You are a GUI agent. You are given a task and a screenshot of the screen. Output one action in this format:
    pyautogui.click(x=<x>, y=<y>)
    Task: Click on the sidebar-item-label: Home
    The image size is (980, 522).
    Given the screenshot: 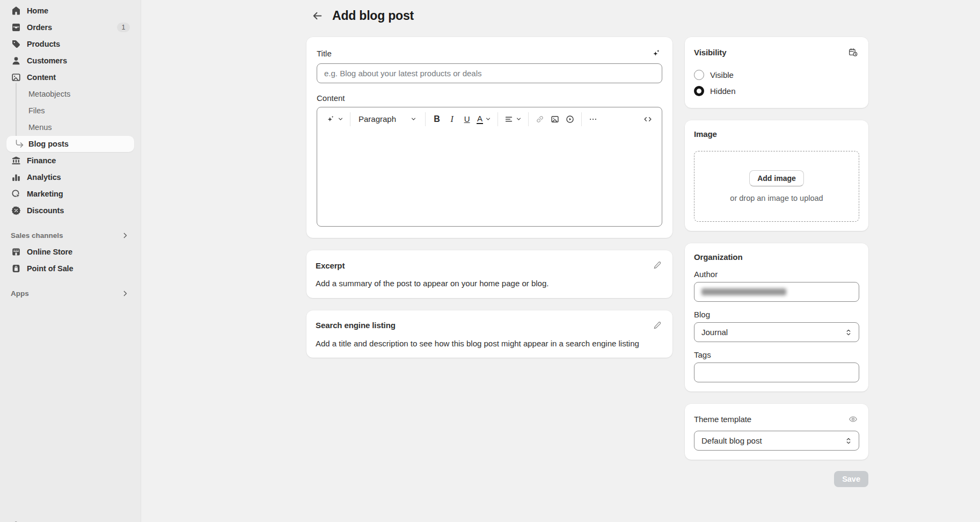 What is the action you would take?
    pyautogui.click(x=38, y=11)
    